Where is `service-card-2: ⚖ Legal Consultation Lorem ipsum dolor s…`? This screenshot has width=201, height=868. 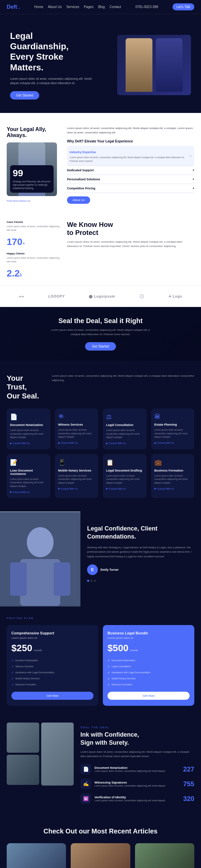
service-card-2: ⚖ Legal Consultation Lorem ipsum dolor s… is located at coordinates (125, 429).